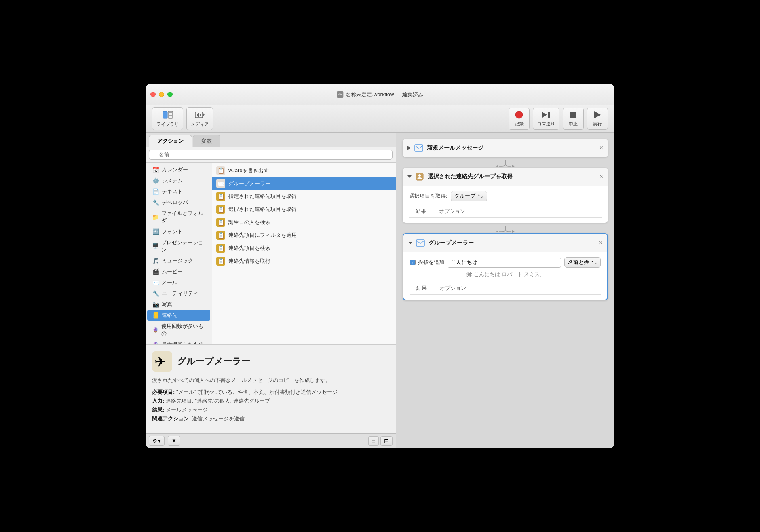 This screenshot has height=532, width=760. What do you see at coordinates (179, 181) in the screenshot?
I see `category-item-system: ⚙️ システム` at bounding box center [179, 181].